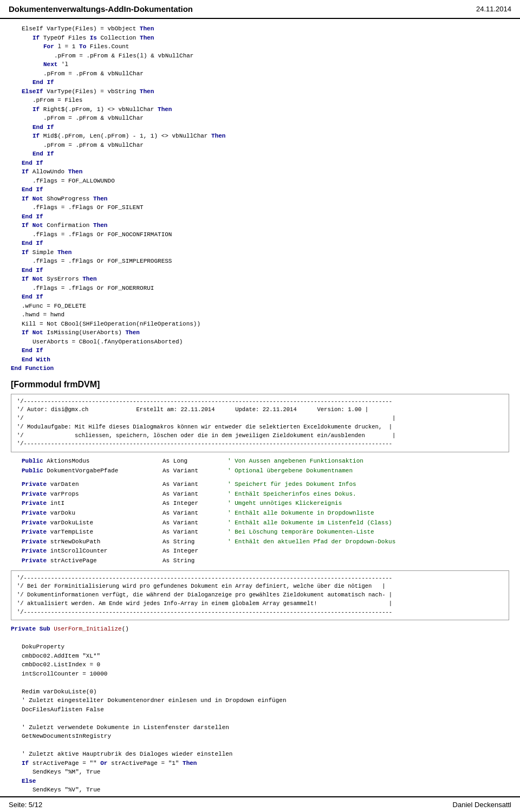  What do you see at coordinates (260, 596) in the screenshot?
I see `comment-block-2: '/--------------------------------------…` at bounding box center [260, 596].